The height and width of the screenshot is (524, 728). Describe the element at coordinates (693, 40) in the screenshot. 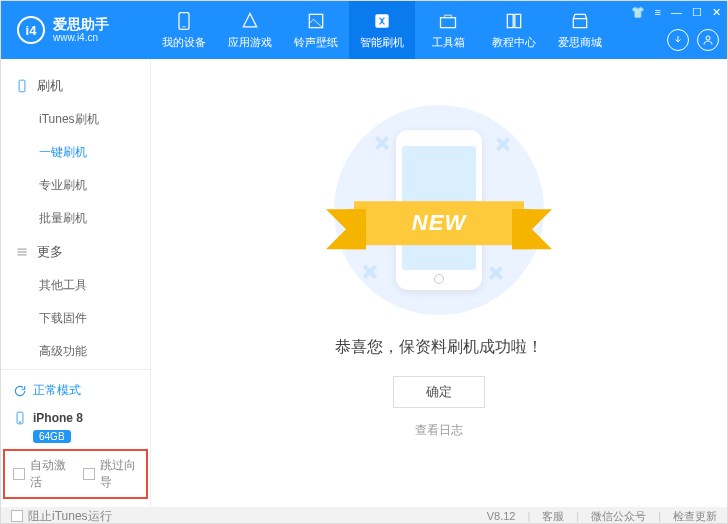

I see `header-right` at that location.